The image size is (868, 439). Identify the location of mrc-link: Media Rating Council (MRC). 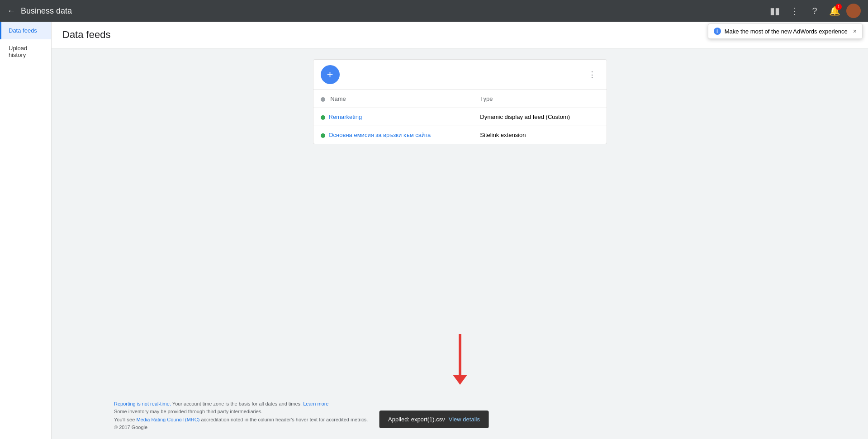
(168, 420).